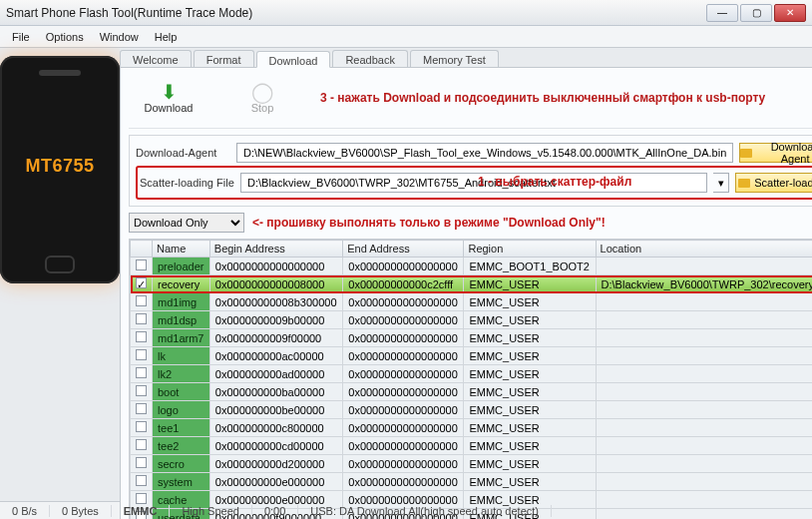 This screenshot has width=812, height=519. I want to click on table-row: tee20x000000000cd000000x0000000000000000…, so click(472, 446).